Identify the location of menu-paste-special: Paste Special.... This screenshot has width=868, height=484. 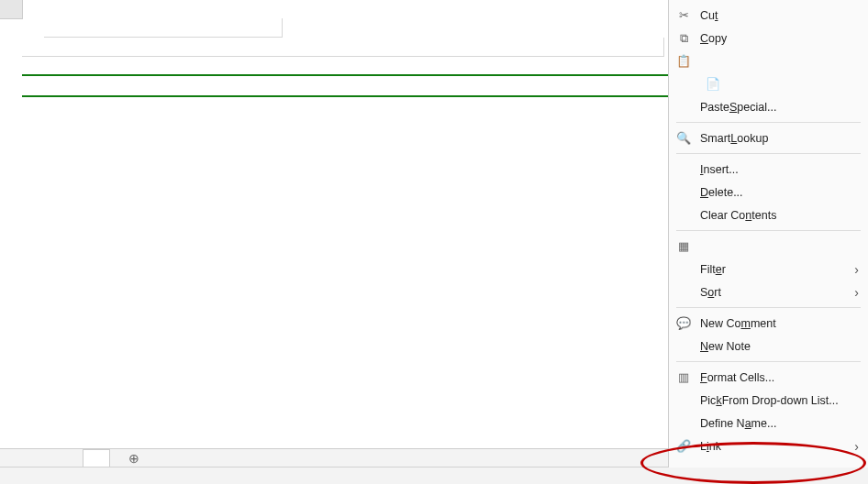
(769, 106).